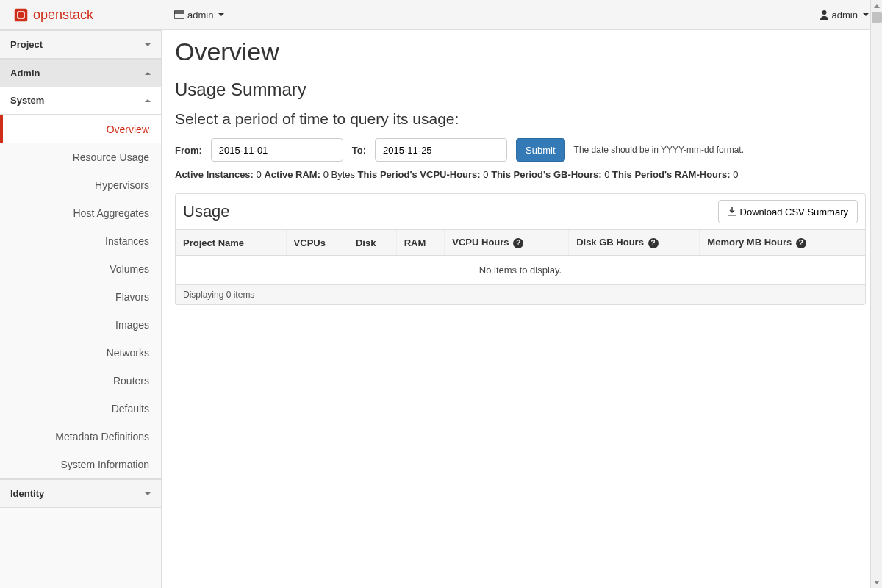  I want to click on sidebar-group-label: Project, so click(26, 44).